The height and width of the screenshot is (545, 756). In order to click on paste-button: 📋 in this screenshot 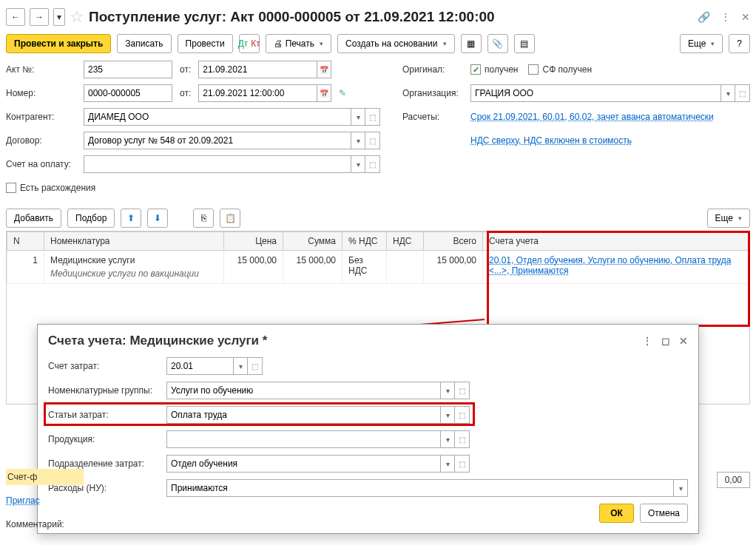, I will do `click(230, 218)`.